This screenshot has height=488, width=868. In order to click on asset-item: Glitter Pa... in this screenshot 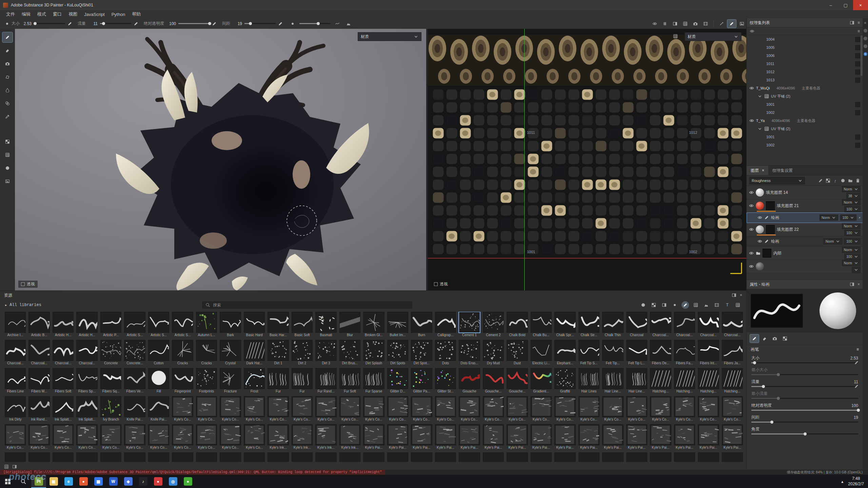, I will do `click(421, 381)`.